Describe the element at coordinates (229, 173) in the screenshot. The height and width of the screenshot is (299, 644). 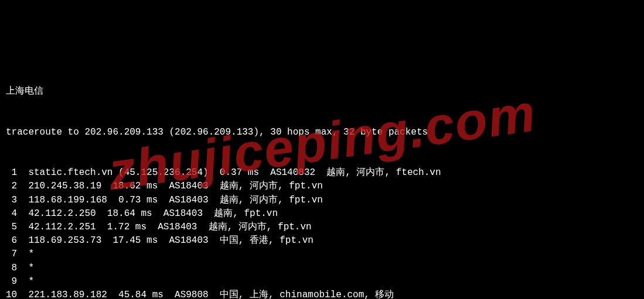
I see `hop-text: static.ftech.vn (45.125.236.254) 0.37 ms…` at that location.